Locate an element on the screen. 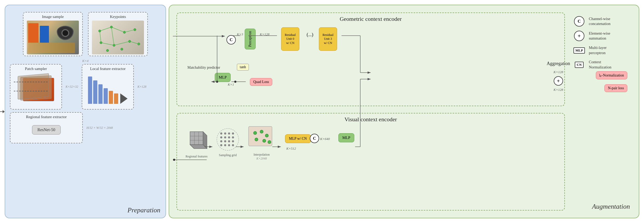 This screenshot has width=644, height=223. image-sample-label: Image sample is located at coordinates (53, 17).